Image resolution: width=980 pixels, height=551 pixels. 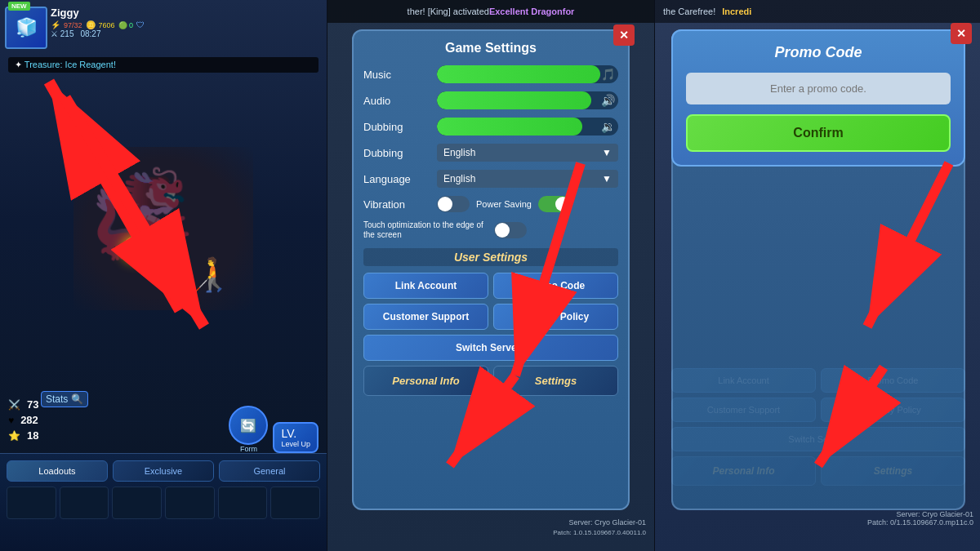 What do you see at coordinates (459, 179) in the screenshot?
I see `language-value: English` at bounding box center [459, 179].